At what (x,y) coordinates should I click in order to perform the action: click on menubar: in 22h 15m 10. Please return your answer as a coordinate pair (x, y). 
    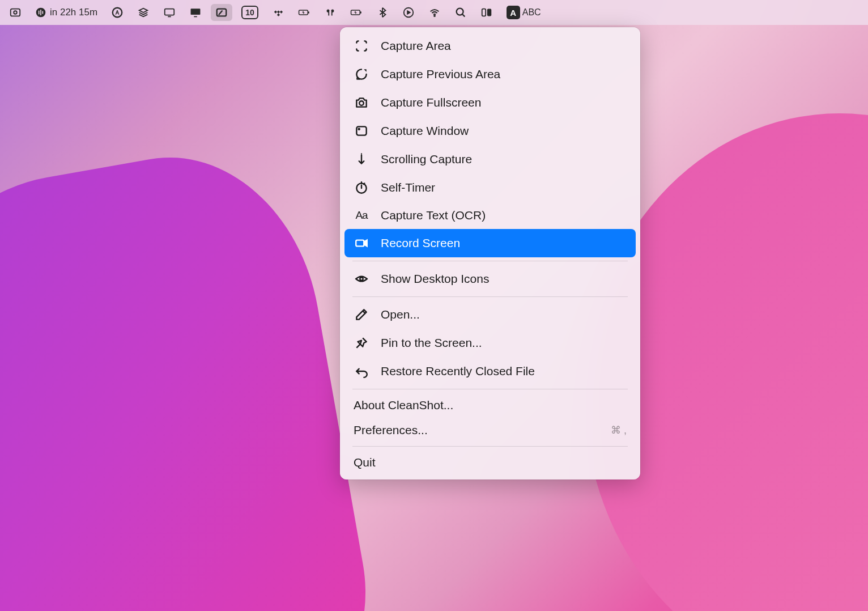
    Looking at the image, I should click on (434, 12).